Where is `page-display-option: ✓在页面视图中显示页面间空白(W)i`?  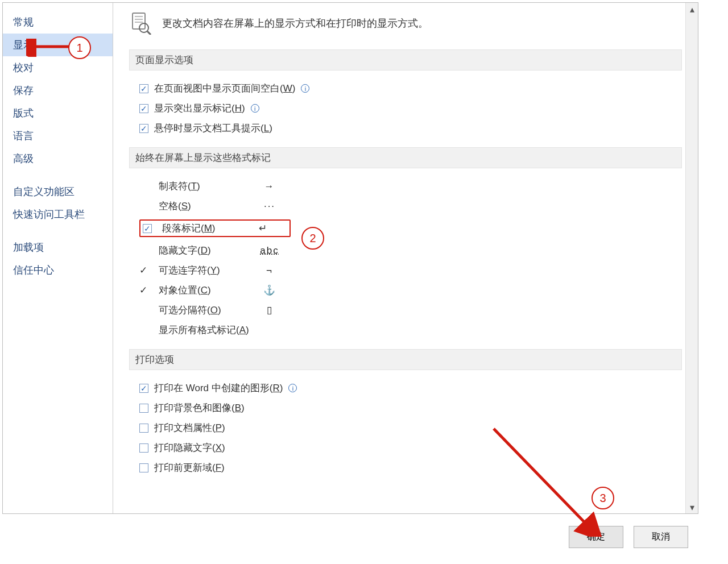 page-display-option: ✓在页面视图中显示页面间空白(W)i is located at coordinates (411, 89).